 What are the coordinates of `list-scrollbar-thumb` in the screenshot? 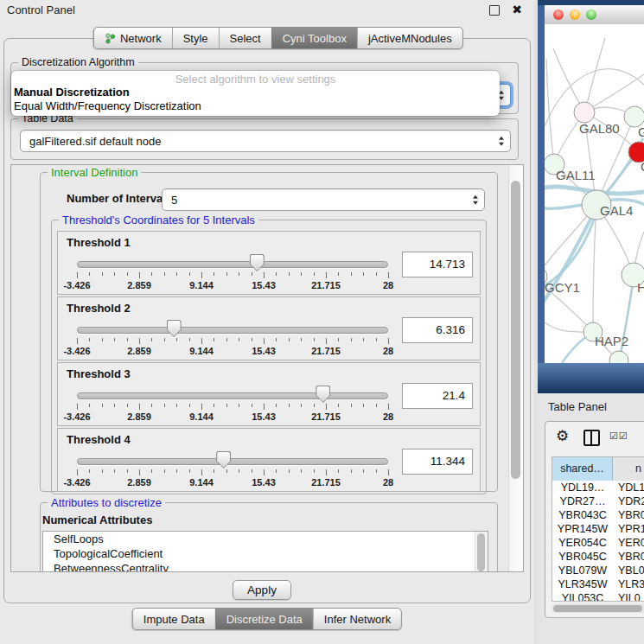 It's located at (481, 552).